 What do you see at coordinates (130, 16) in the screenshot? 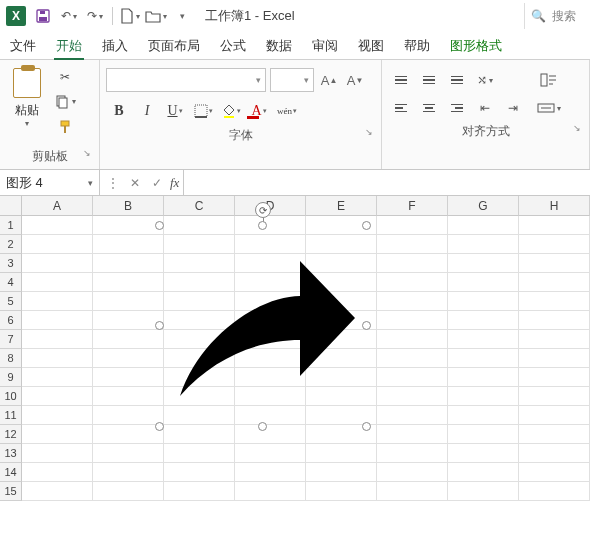
I see `new-file-button: ▾` at bounding box center [130, 16].